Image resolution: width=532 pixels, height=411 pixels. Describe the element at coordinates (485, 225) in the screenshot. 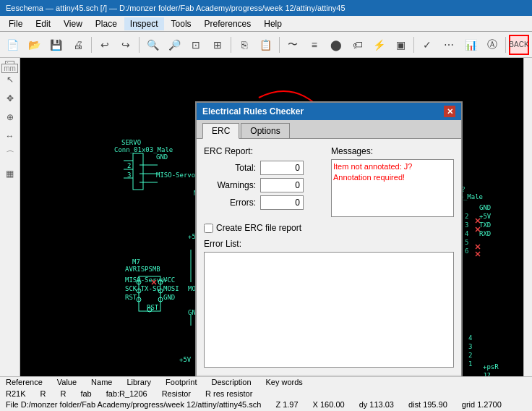

I see `svg-text: TXD` at that location.